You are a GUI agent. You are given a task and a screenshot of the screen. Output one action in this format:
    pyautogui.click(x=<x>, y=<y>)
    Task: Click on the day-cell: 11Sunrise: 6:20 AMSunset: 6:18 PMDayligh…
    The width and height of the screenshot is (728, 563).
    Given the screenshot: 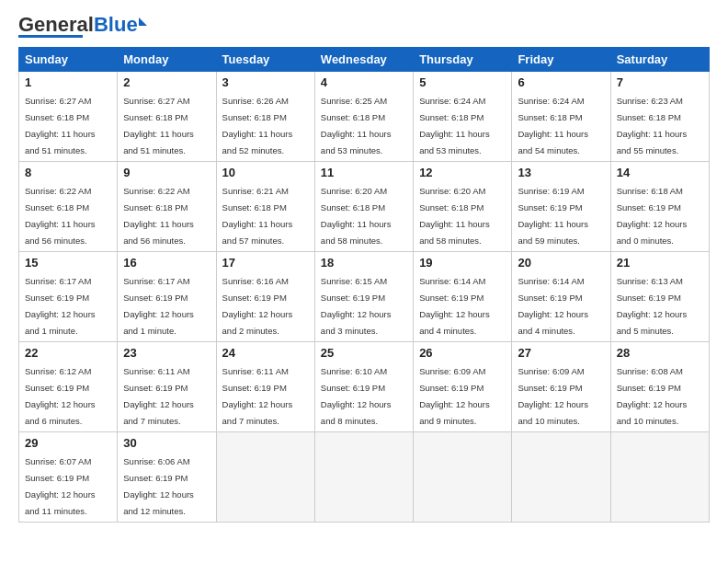 What is the action you would take?
    pyautogui.click(x=364, y=207)
    